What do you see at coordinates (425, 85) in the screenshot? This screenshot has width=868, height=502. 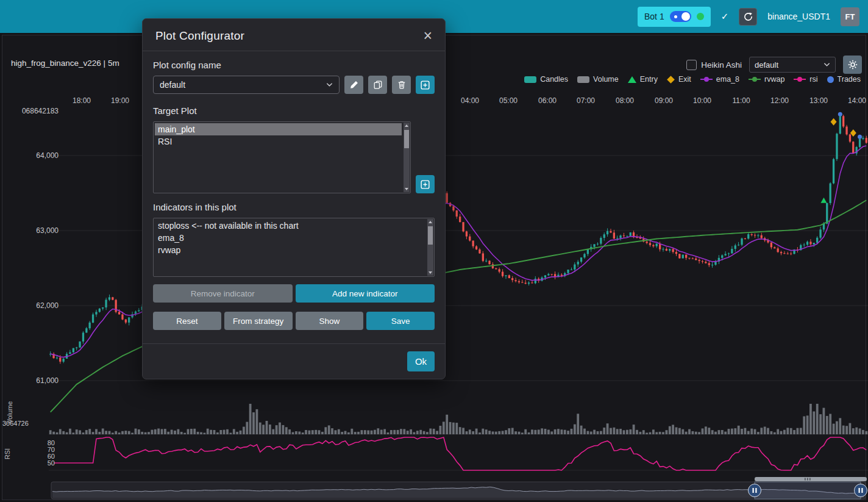 I see `plus-square-icon` at bounding box center [425, 85].